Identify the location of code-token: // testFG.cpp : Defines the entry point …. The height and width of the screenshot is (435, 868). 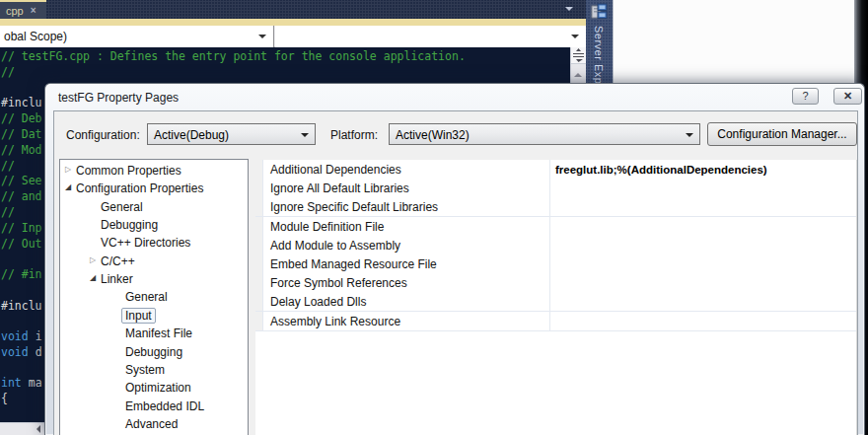
(233, 56).